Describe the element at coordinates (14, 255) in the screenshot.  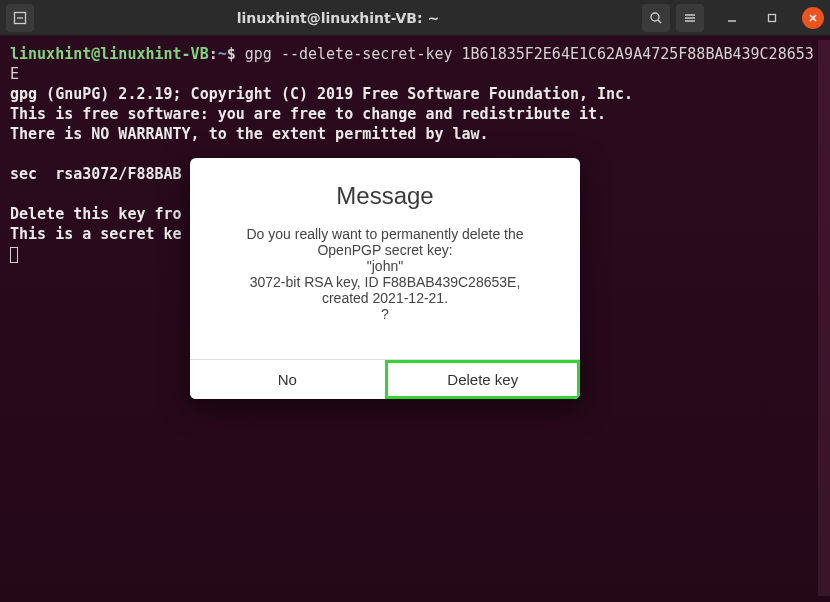
I see `terminal-cursor` at that location.